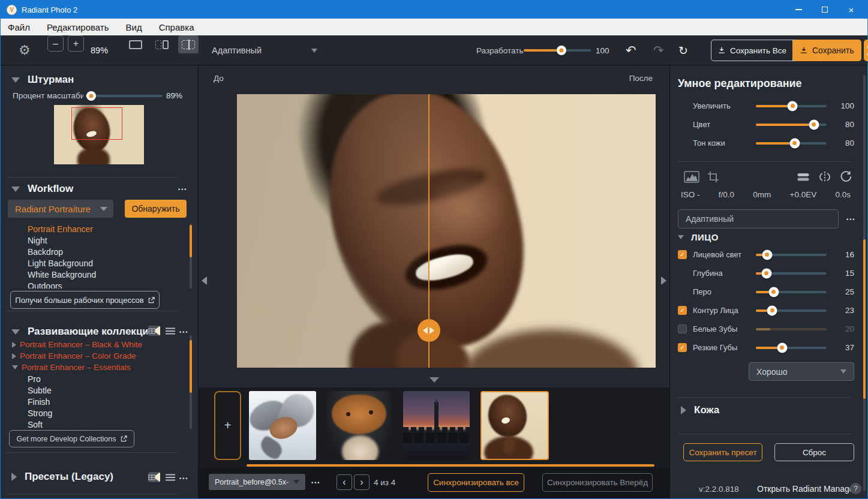 This screenshot has width=868, height=499. What do you see at coordinates (803, 177) in the screenshot?
I see `split-tone-icon` at bounding box center [803, 177].